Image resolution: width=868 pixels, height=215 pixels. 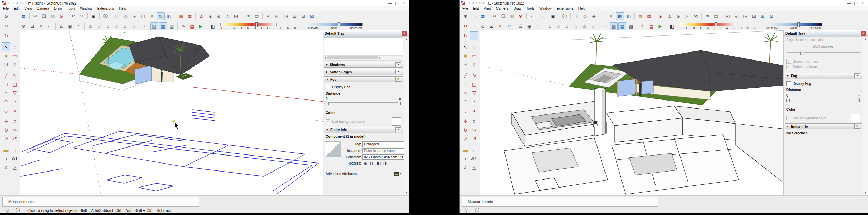 I want to click on scroll-down-icon: ▾, so click(x=406, y=193).